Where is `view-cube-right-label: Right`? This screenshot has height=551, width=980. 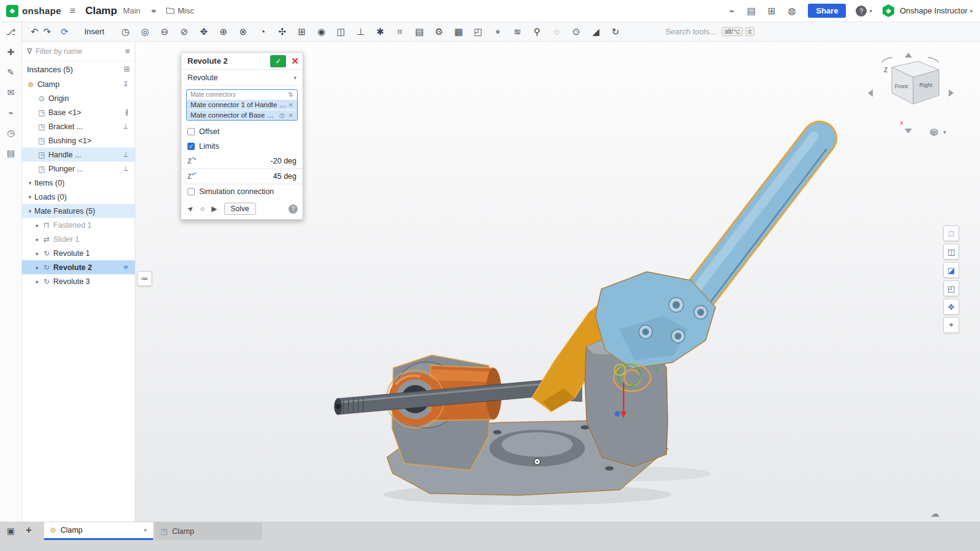 view-cube-right-label: Right is located at coordinates (926, 85).